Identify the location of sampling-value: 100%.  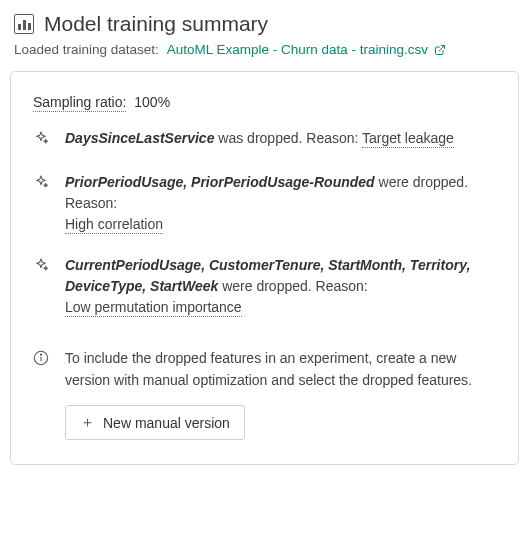
(152, 102).